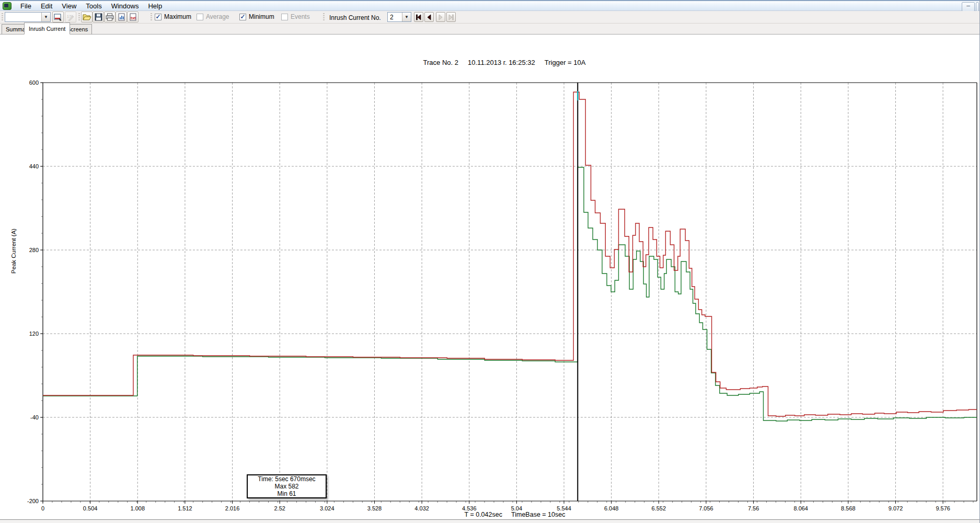  I want to click on checkbox-label-minimum: Minimum, so click(261, 17).